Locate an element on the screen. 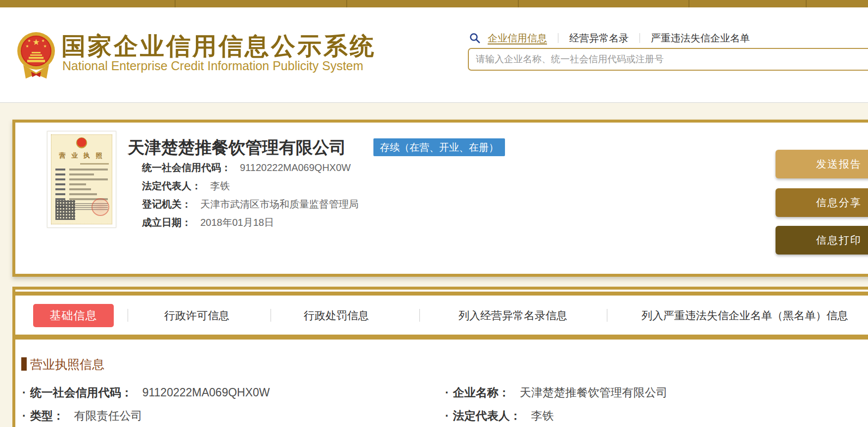  nav-link-abnormal-operations: 经营异常名录 is located at coordinates (599, 39).